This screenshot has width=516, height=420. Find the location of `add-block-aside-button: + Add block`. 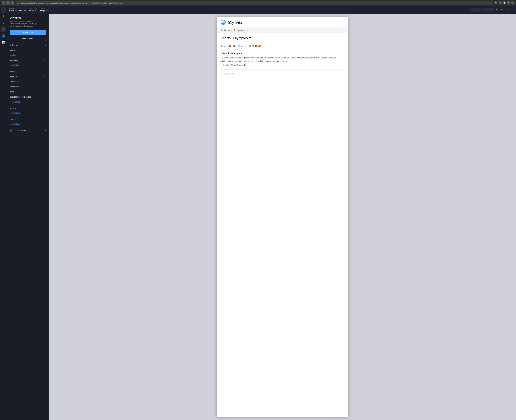

add-block-aside-button: + Add block is located at coordinates (28, 113).